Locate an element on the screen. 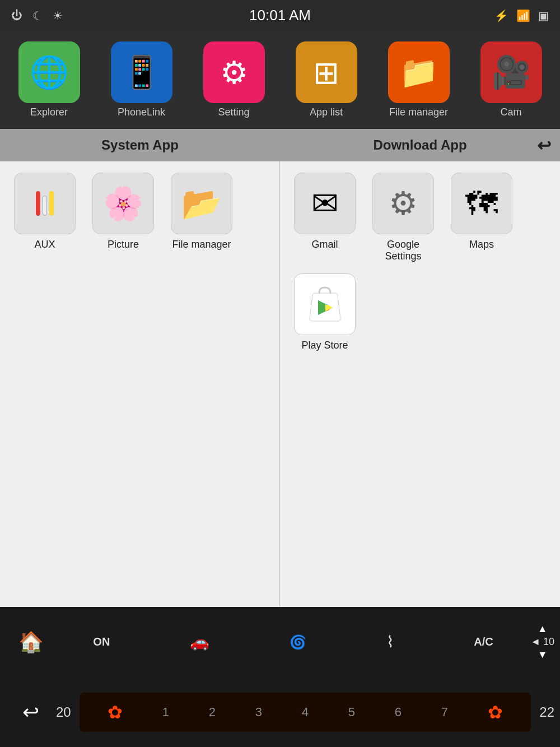 The width and height of the screenshot is (560, 747). explorer-icon: 🌐 is located at coordinates (49, 72).